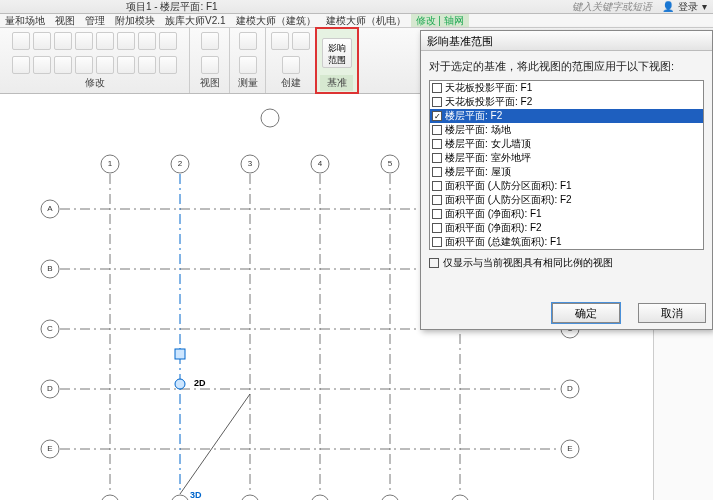 Image resolution: width=713 pixels, height=500 pixels. I want to click on ribbon-tab: 建模大师（建筑）, so click(276, 20).